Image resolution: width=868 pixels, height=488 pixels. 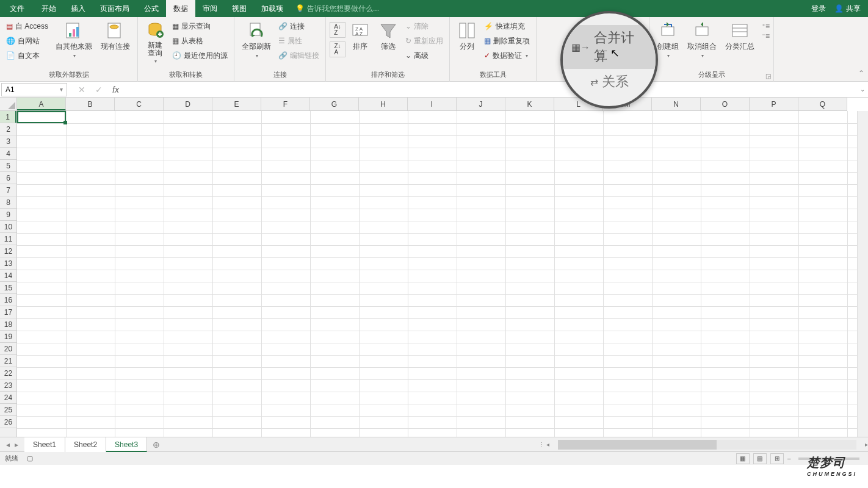 What do you see at coordinates (702, 40) in the screenshot?
I see `ungroup-button: 取消组合` at bounding box center [702, 40].